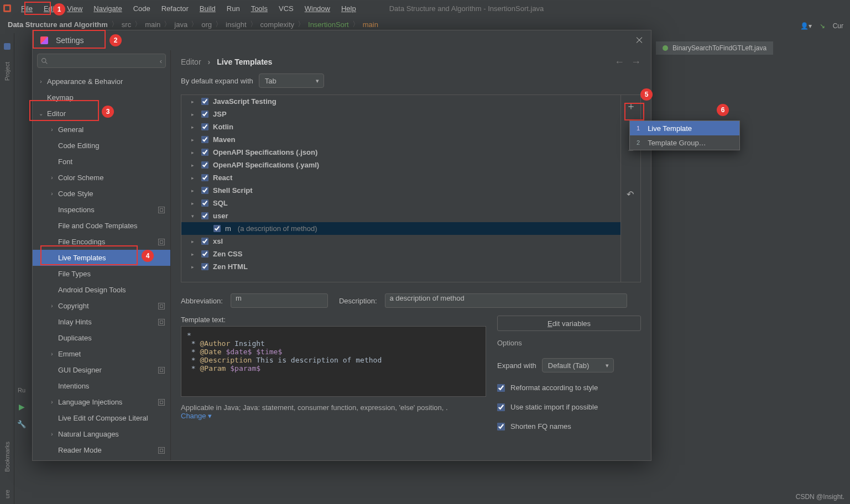  Describe the element at coordinates (467, 9) in the screenshot. I see `window-title: Data Structure and Algorithm - Insertion…` at that location.